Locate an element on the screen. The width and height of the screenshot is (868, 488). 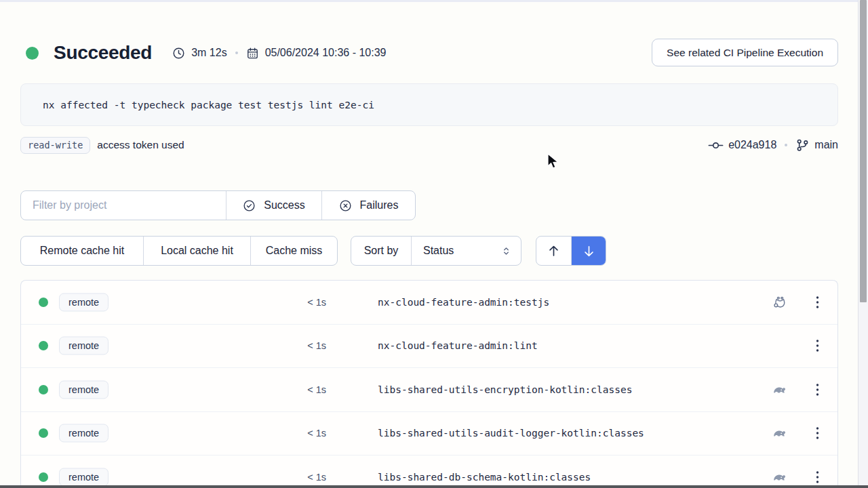
top-divider is located at coordinates (434, 1).